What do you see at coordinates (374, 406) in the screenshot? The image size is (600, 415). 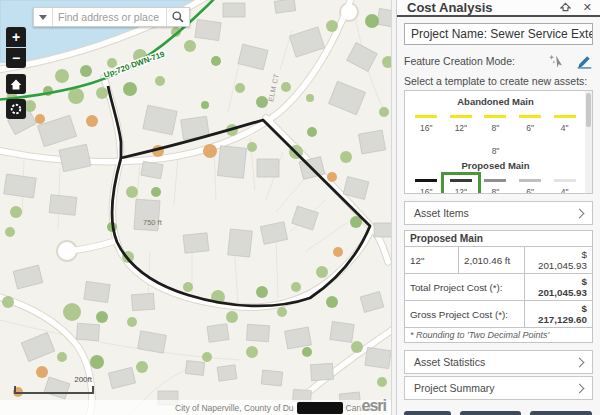 I see `esri-logo: esri` at bounding box center [374, 406].